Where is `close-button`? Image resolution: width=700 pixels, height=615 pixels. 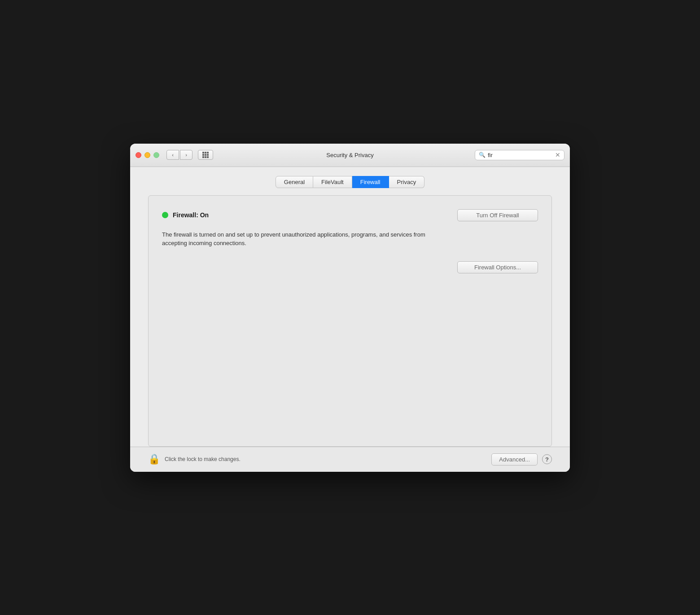
close-button is located at coordinates (138, 155).